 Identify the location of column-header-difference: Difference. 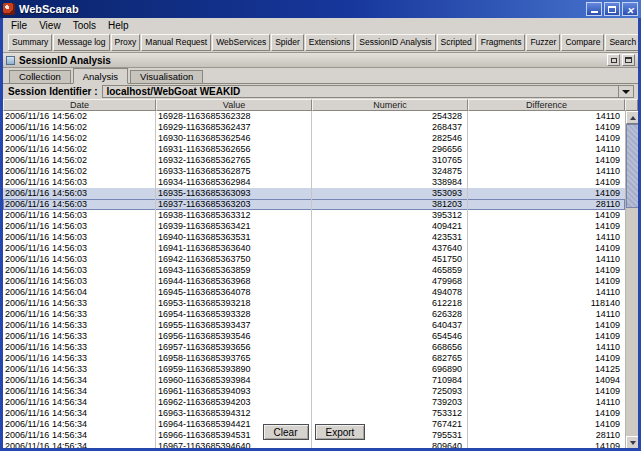
(546, 105).